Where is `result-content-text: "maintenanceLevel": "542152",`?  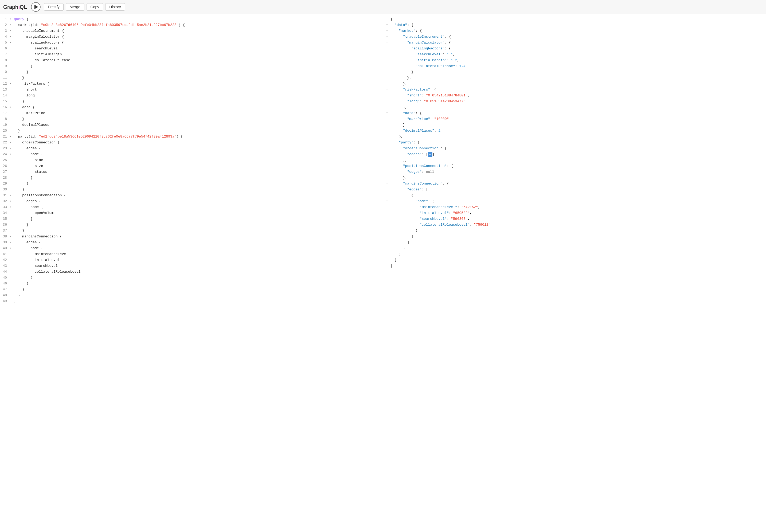
result-content-text: "maintenanceLevel": "542152", is located at coordinates (577, 207).